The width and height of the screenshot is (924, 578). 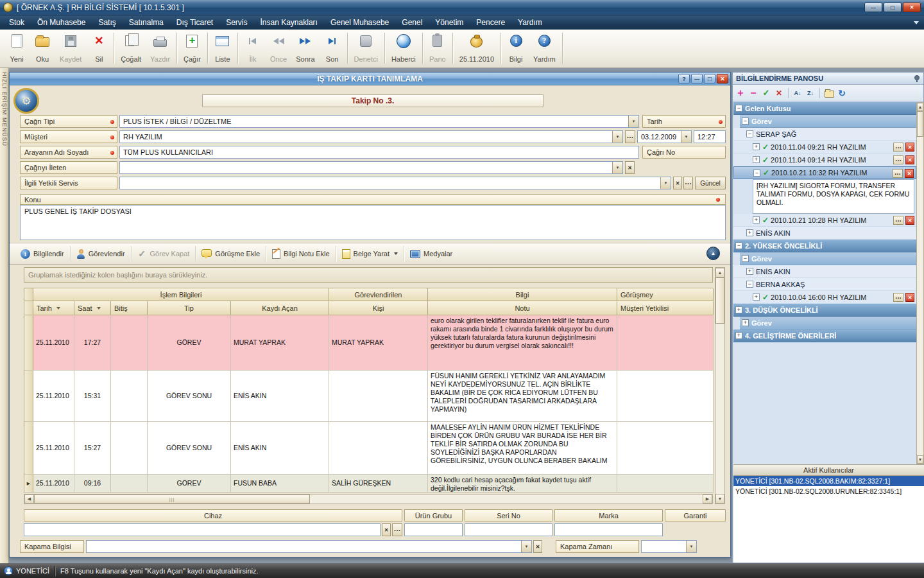 What do you see at coordinates (368, 343) in the screenshot?
I see `table-row: 25.11.2010 17:27 GÖREV MURAT YAPRAK MURA…` at bounding box center [368, 343].